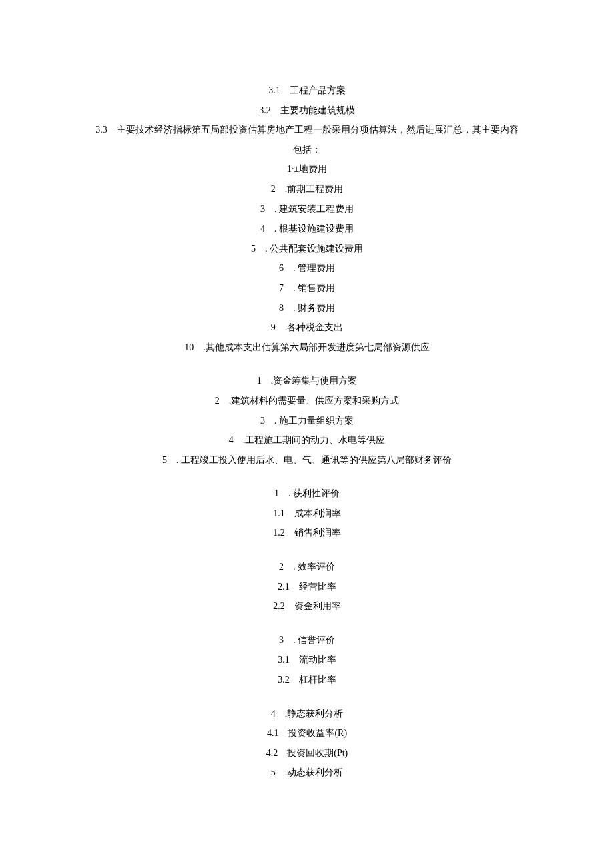 This screenshot has width=614, height=868. Describe the element at coordinates (307, 734) in the screenshot. I see `text-line: 4.1 投资收益率(R)` at that location.